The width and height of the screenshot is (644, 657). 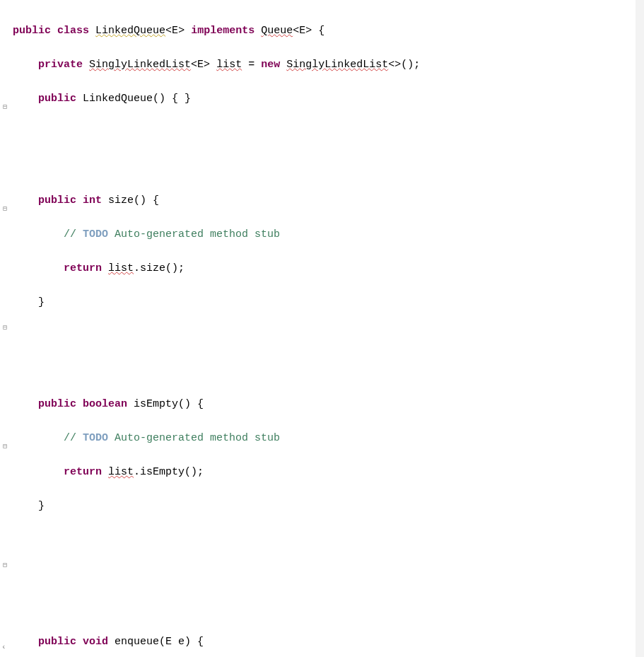 I want to click on interface-name: Queue, so click(x=277, y=31).